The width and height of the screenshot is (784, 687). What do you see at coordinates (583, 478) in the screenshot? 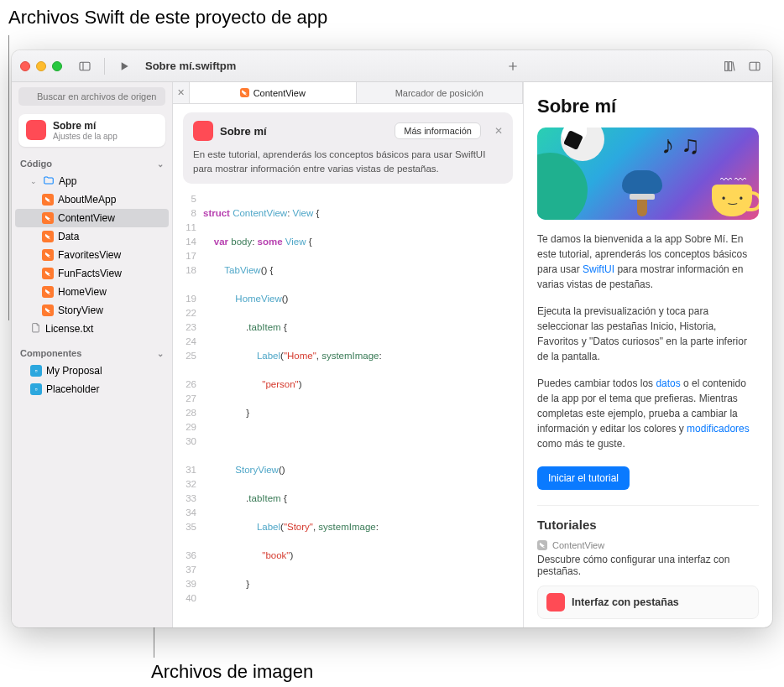
I see `start-tutorial-button: Iniciar el tutorial` at bounding box center [583, 478].